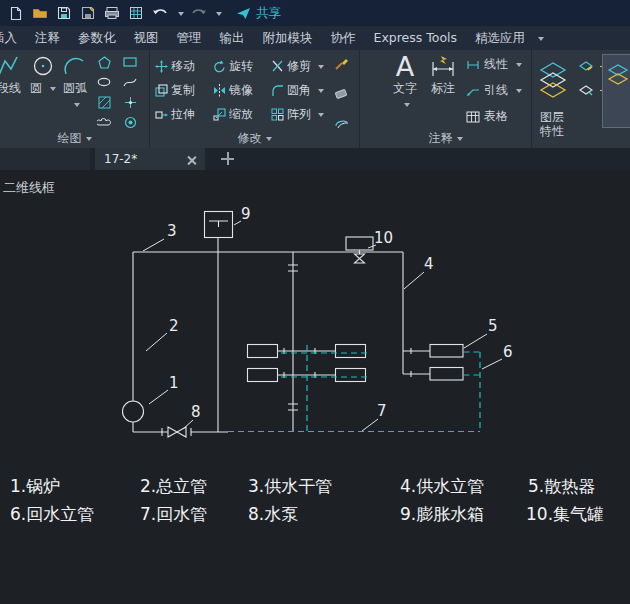 The image size is (630, 604). What do you see at coordinates (196, 412) in the screenshot?
I see `label-pump: 8` at bounding box center [196, 412].